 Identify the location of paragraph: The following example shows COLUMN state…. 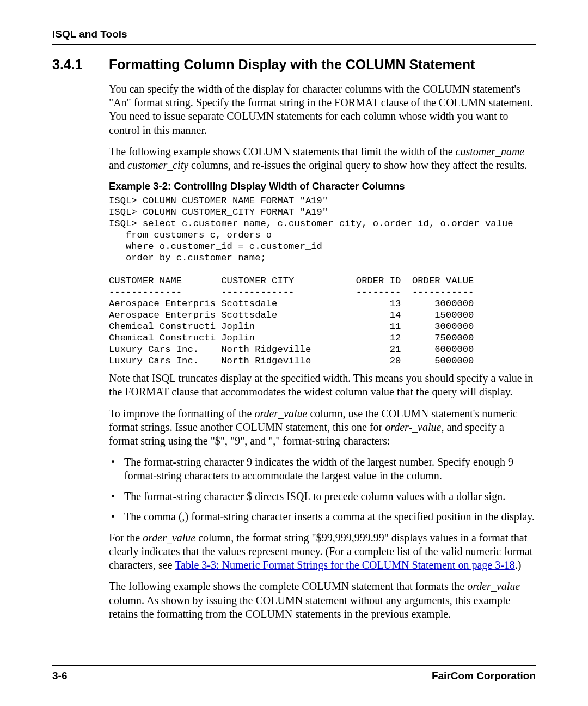
(322, 159).